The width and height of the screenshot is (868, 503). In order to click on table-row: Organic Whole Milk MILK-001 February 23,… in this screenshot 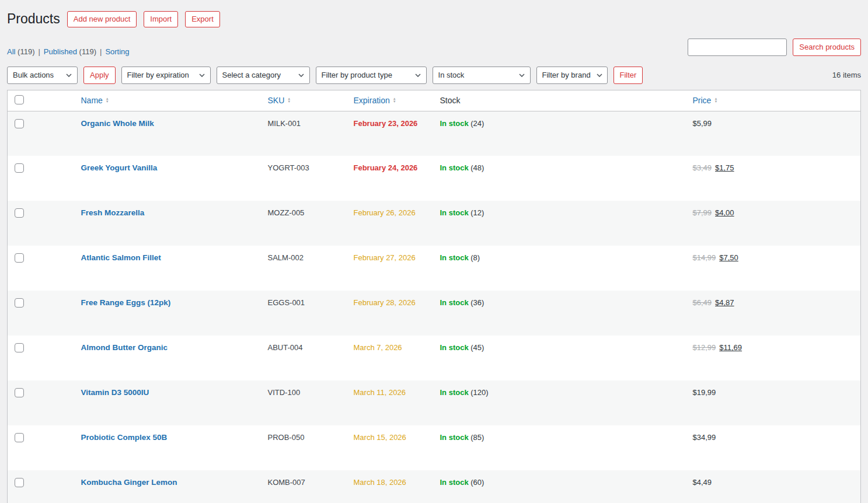, I will do `click(434, 133)`.